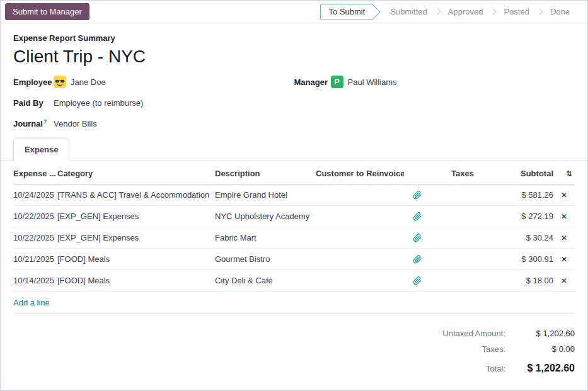 This screenshot has height=391, width=588. Describe the element at coordinates (294, 281) in the screenshot. I see `table-row: 10/14/2025 [FOOD] Meals City Deli & Café…` at that location.